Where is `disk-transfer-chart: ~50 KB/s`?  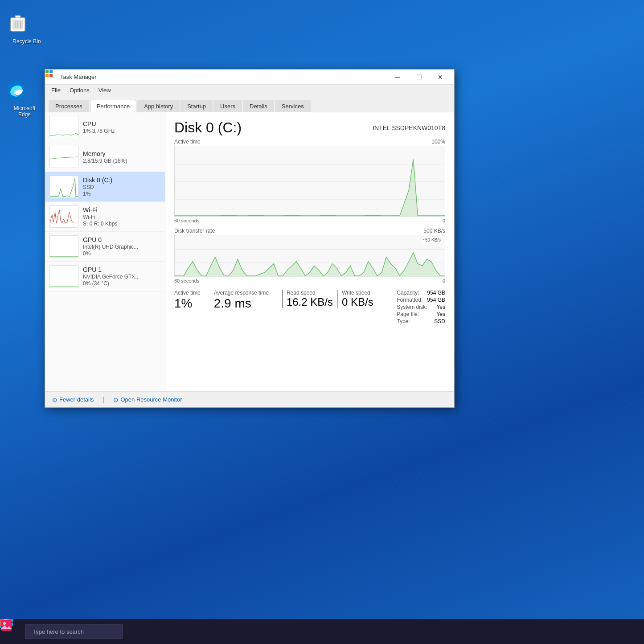
disk-transfer-chart: ~50 KB/s is located at coordinates (310, 256).